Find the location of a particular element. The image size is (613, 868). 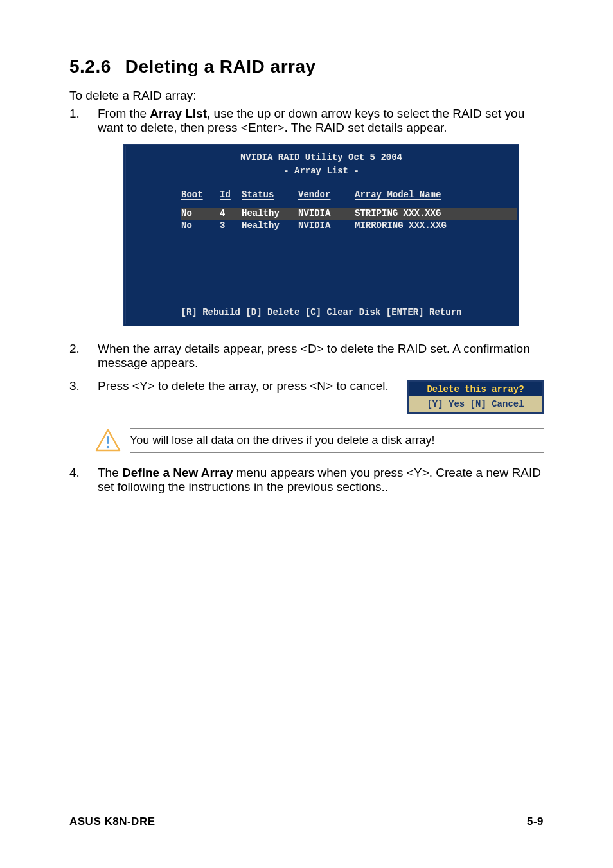

step-2: 2. When the array details appear, press … is located at coordinates (306, 356).